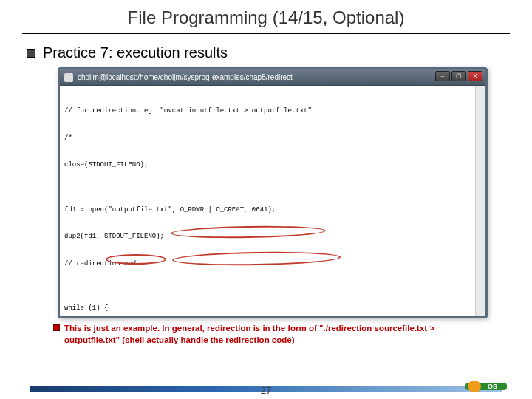 The image size is (532, 399). What do you see at coordinates (443, 76) in the screenshot?
I see `minimize-button: –` at bounding box center [443, 76].